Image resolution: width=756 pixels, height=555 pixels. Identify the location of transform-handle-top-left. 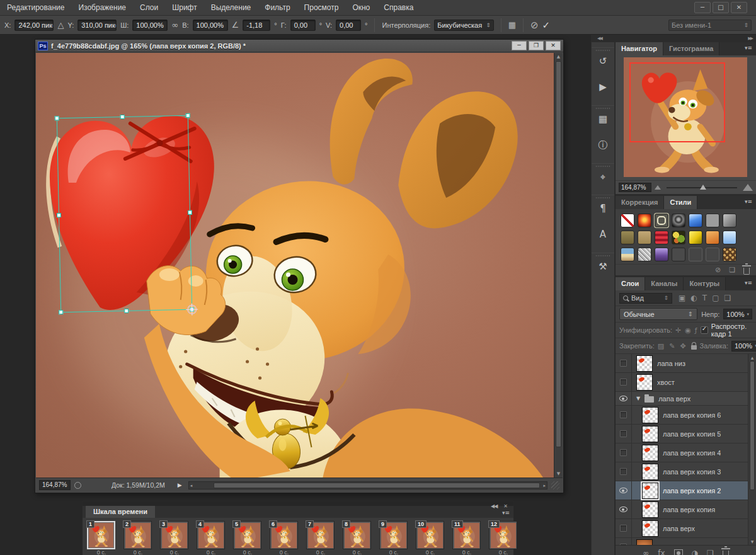
(57, 118).